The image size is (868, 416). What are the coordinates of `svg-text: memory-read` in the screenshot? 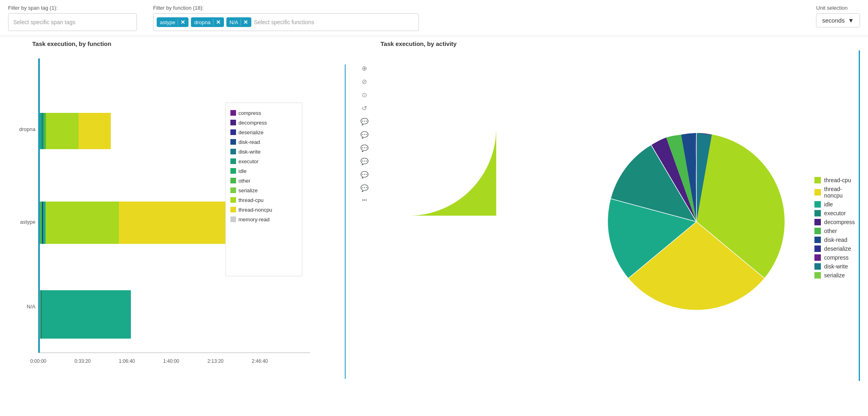 It's located at (254, 219).